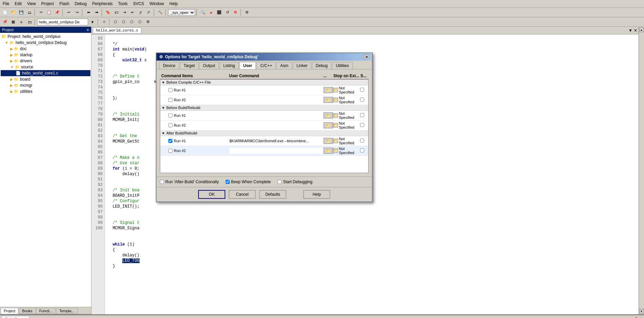  I want to click on tb-paste: 📌, so click(57, 13).